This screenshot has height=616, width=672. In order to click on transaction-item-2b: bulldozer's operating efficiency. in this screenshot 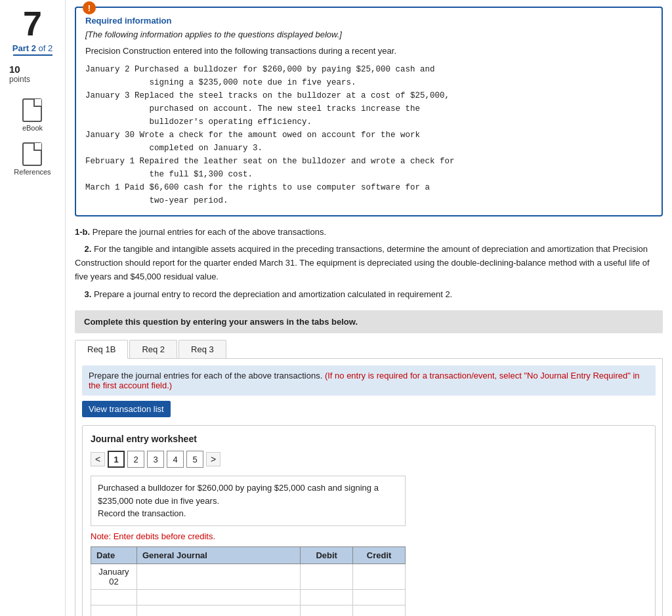, I will do `click(369, 122)`.